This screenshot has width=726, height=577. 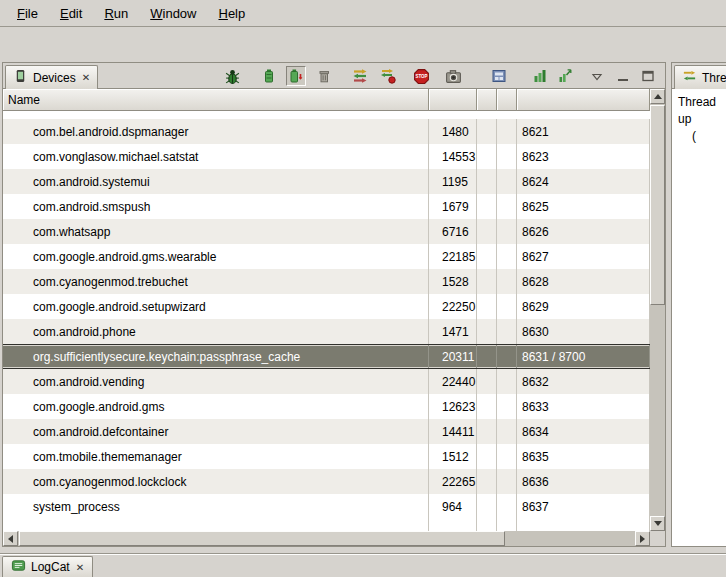 What do you see at coordinates (453, 382) in the screenshot?
I see `cell-pid: 22440` at bounding box center [453, 382].